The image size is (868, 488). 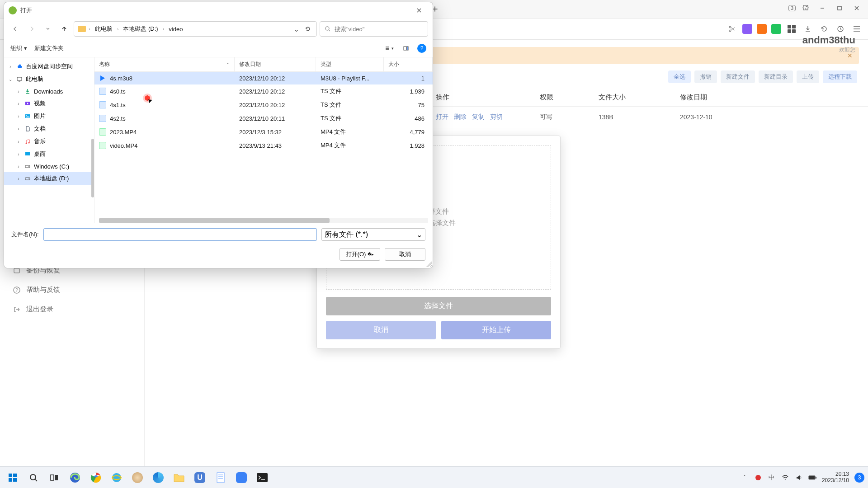 I want to click on tree-scrollbar-thumb, so click(x=93, y=168).